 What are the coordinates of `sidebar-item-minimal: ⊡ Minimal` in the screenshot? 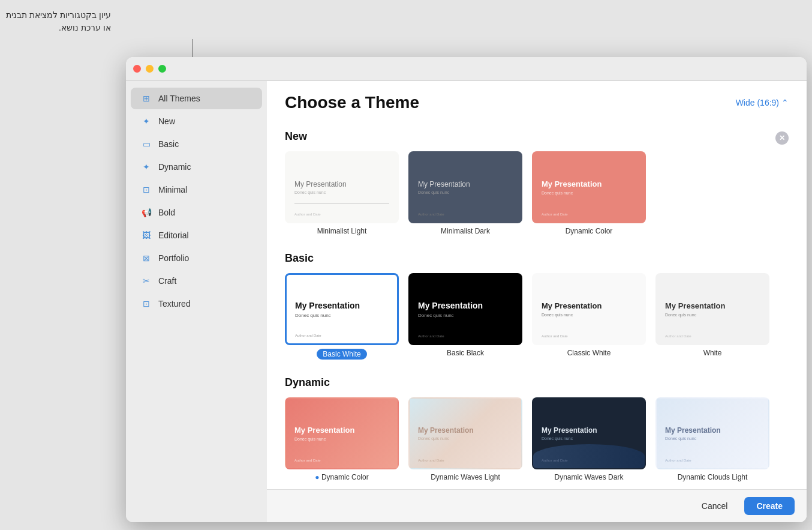 It's located at (197, 190).